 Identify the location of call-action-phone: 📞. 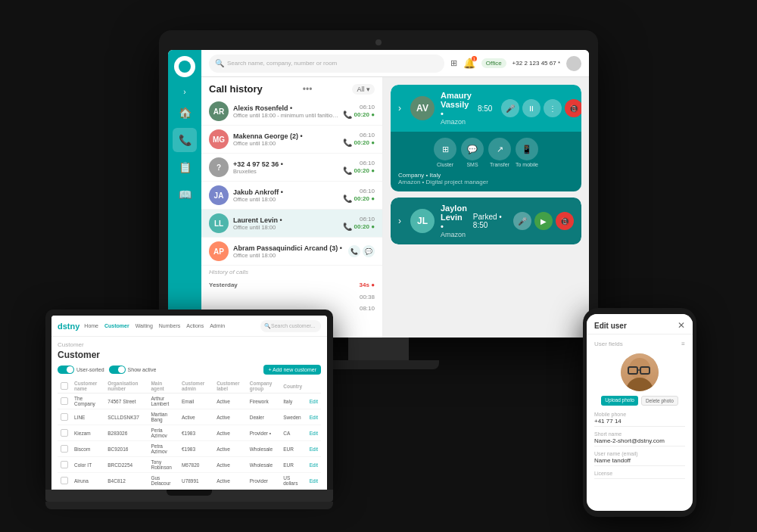
(354, 251).